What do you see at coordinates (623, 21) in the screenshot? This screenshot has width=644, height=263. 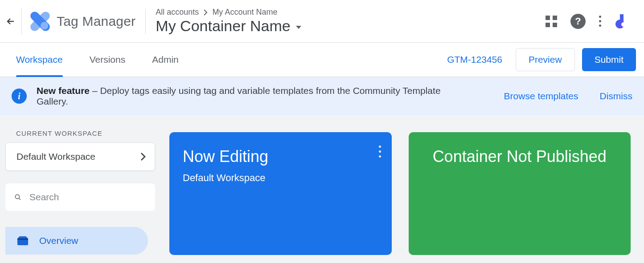 I see `brand-b-icon` at bounding box center [623, 21].